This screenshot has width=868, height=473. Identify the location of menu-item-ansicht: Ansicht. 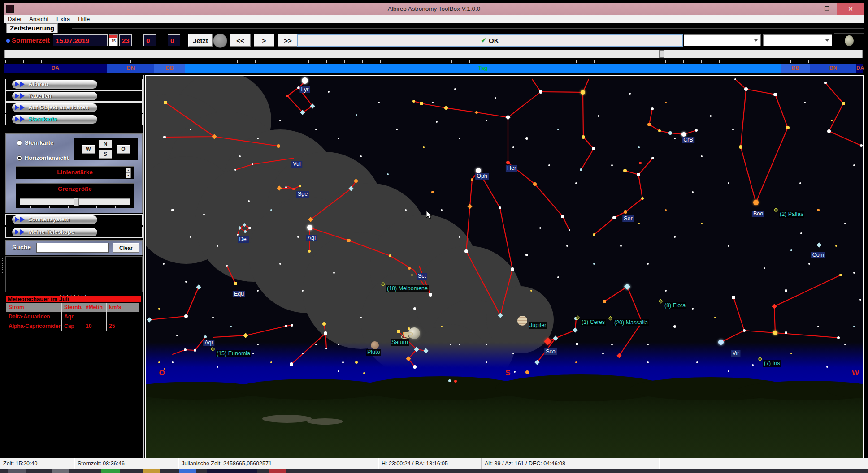
(39, 19).